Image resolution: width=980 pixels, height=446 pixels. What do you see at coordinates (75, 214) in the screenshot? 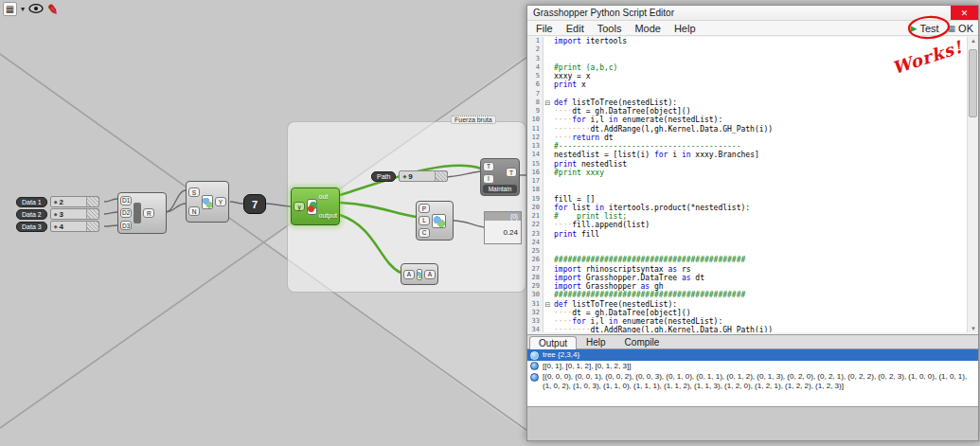
I see `data-panel-value: ◆3` at bounding box center [75, 214].